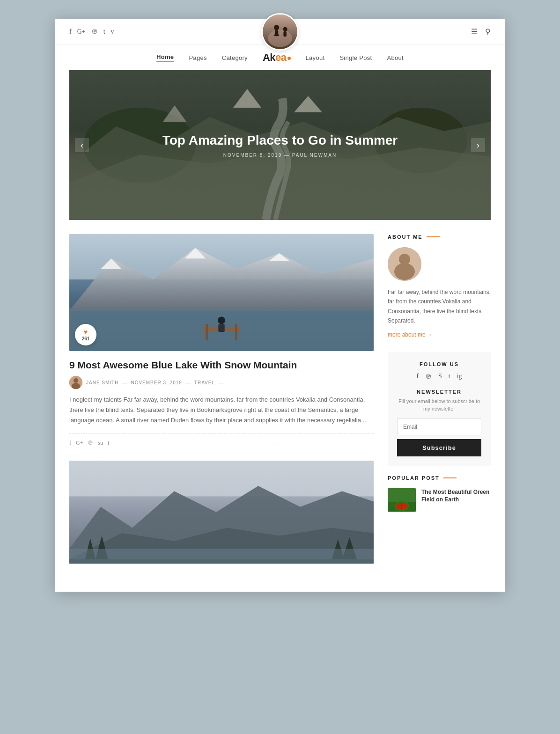  Describe the element at coordinates (474, 32) in the screenshot. I see `menu-icon: ☰` at that location.